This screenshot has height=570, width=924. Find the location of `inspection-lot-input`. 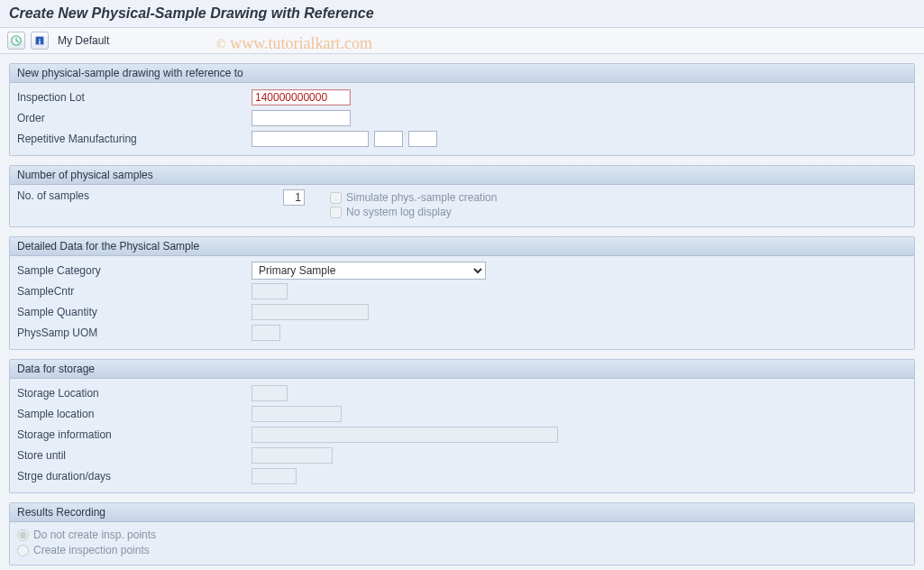

inspection-lot-input is located at coordinates (301, 97).